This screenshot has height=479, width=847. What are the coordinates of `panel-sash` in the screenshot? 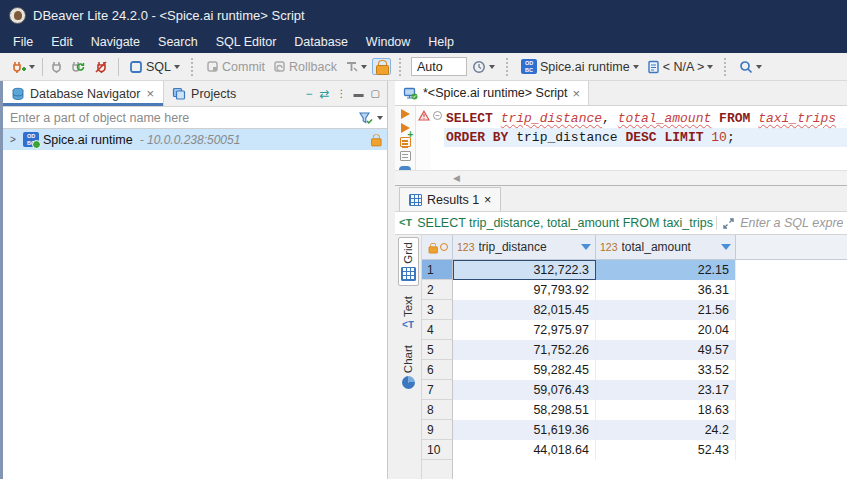 It's located at (392, 280).